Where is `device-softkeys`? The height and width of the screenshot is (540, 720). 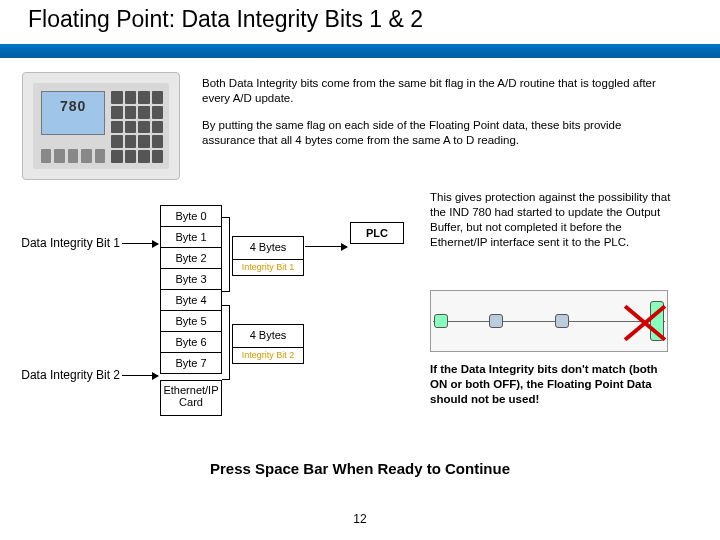
device-softkeys is located at coordinates (73, 156).